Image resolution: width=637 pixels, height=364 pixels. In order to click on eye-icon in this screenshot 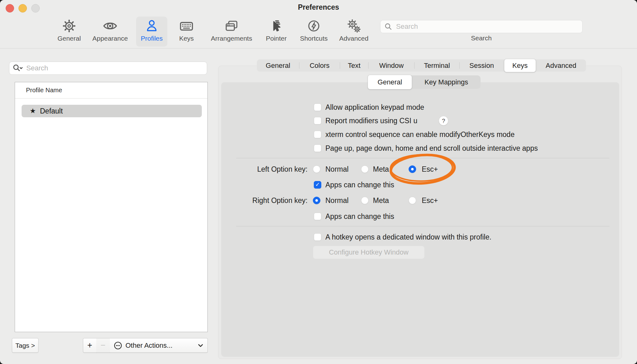, I will do `click(110, 26)`.